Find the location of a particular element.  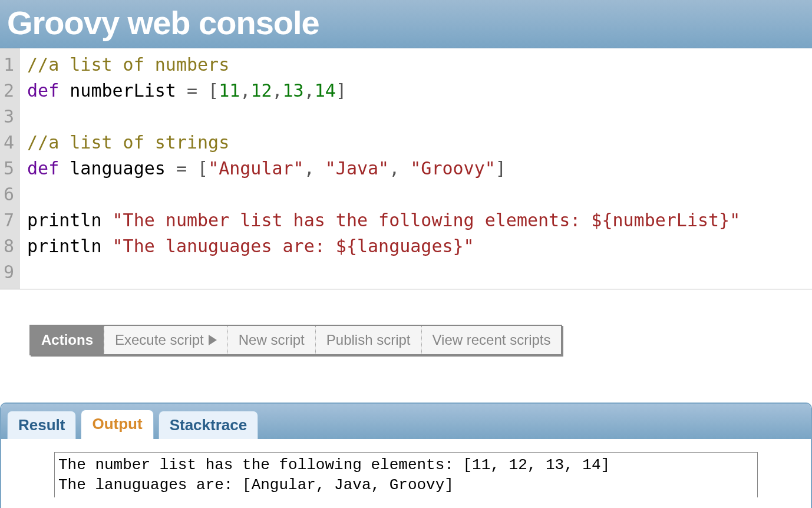

line-number: 5 is located at coordinates (9, 169).